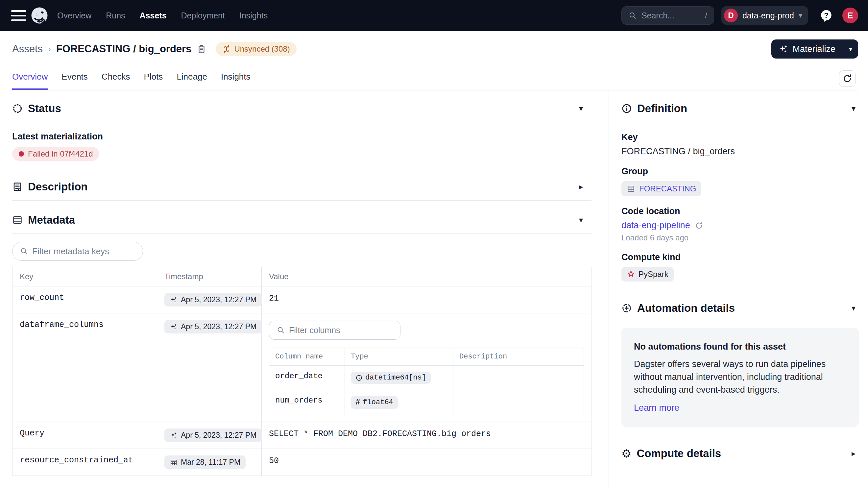 The height and width of the screenshot is (490, 868). I want to click on dagster-logo-icon, so click(39, 16).